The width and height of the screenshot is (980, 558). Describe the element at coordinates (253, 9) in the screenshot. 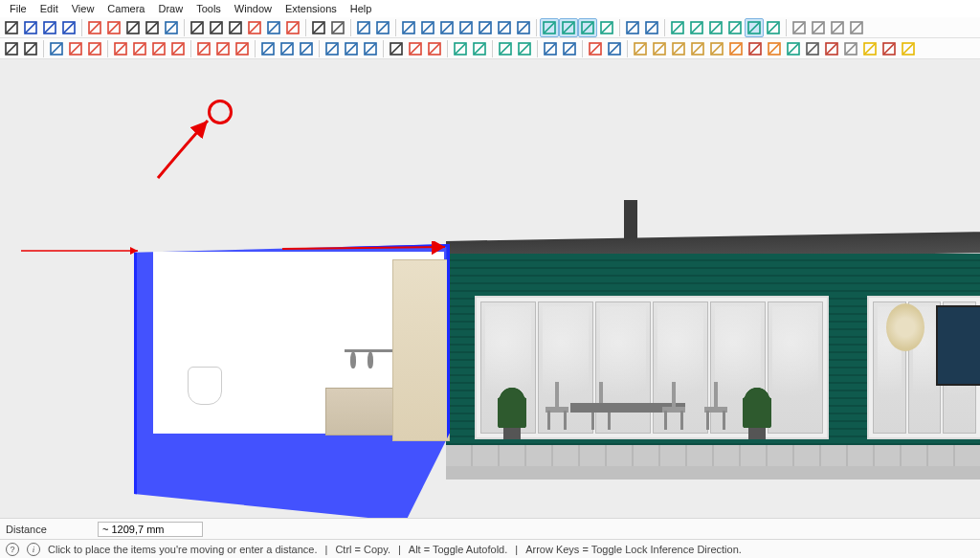

I see `menu-window: Window` at that location.